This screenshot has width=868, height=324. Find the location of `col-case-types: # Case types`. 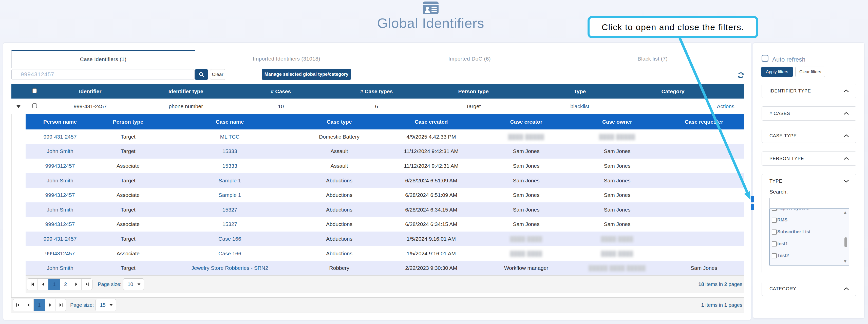

col-case-types: # Case types is located at coordinates (377, 92).